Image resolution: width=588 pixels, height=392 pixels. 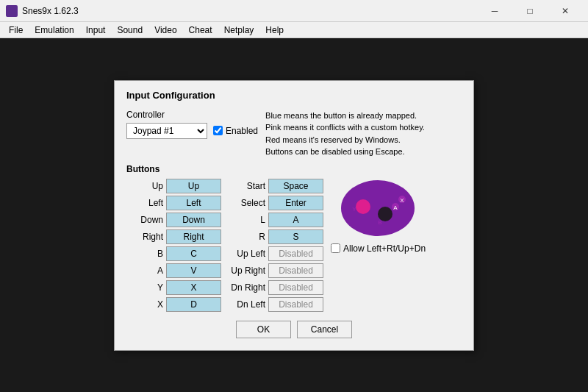 I want to click on button-row-right: Right, so click(x=173, y=237).